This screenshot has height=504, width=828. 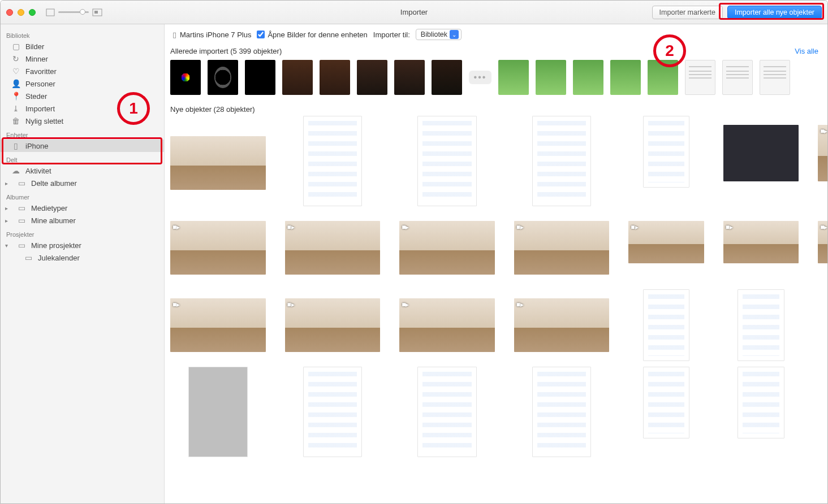 I want to click on sidebar-item-mediatypes: ▸ ▭ Medietyper, so click(x=83, y=208).